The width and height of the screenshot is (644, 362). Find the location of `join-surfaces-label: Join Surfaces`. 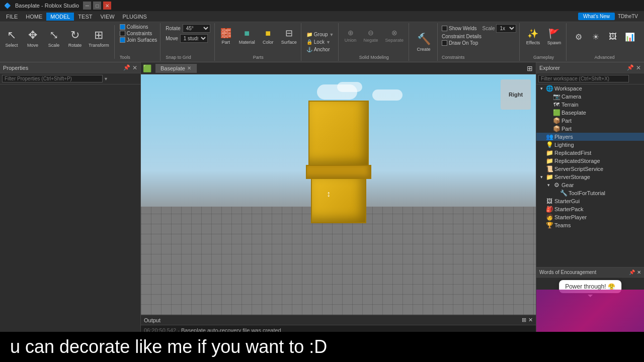

join-surfaces-label: Join Surfaces is located at coordinates (142, 40).